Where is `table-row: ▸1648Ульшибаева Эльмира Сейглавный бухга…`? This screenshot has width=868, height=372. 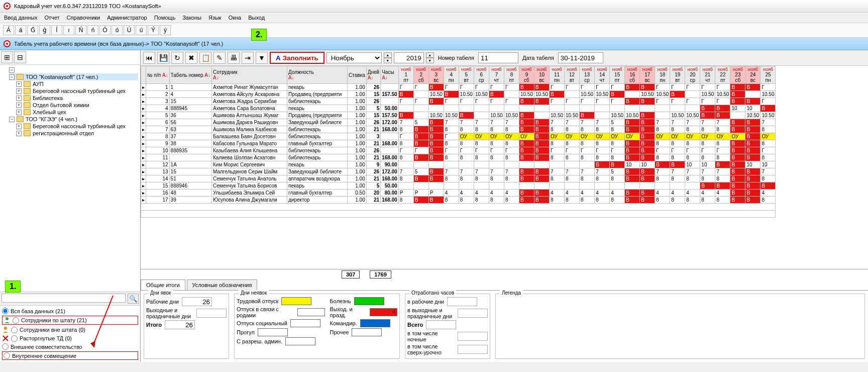 table-row: ▸1648Ульшибаева Эльмира Сейглавный бухга… is located at coordinates (458, 193).